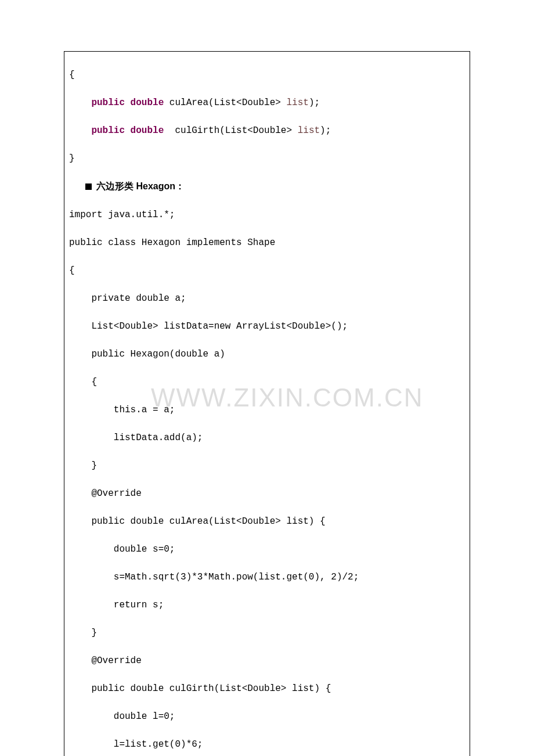 The width and height of the screenshot is (534, 756). Describe the element at coordinates (267, 326) in the screenshot. I see `code-line: List<Double> listData=new ArrayList<Doub…` at that location.